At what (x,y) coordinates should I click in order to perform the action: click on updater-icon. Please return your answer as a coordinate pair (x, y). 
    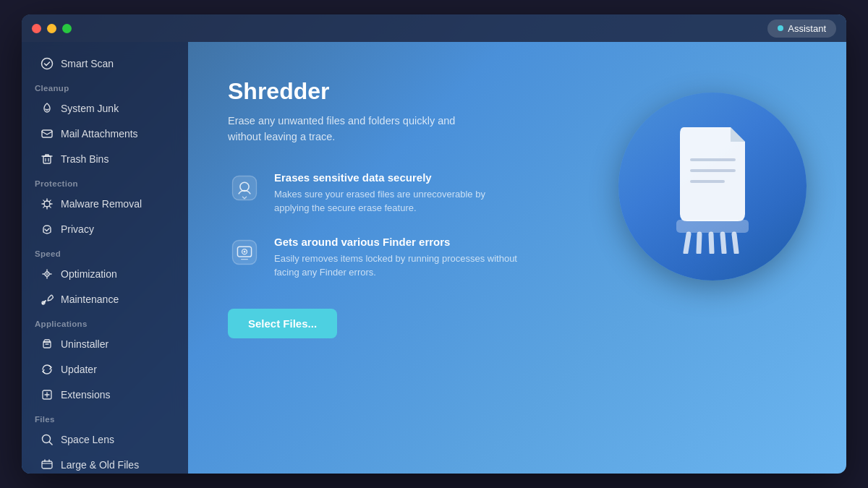
    Looking at the image, I should click on (47, 369).